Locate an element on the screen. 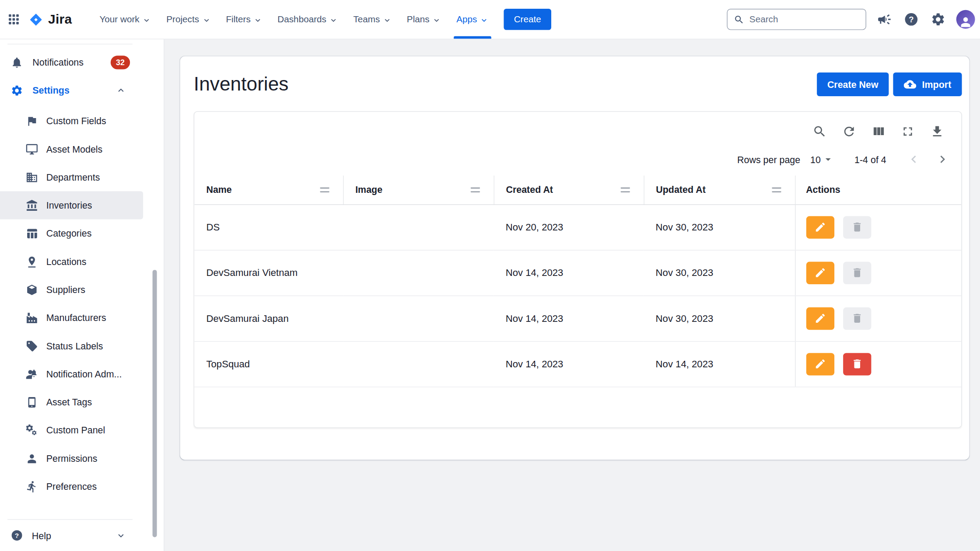 The height and width of the screenshot is (551, 980). column-header-created-at: Created At is located at coordinates (569, 190).